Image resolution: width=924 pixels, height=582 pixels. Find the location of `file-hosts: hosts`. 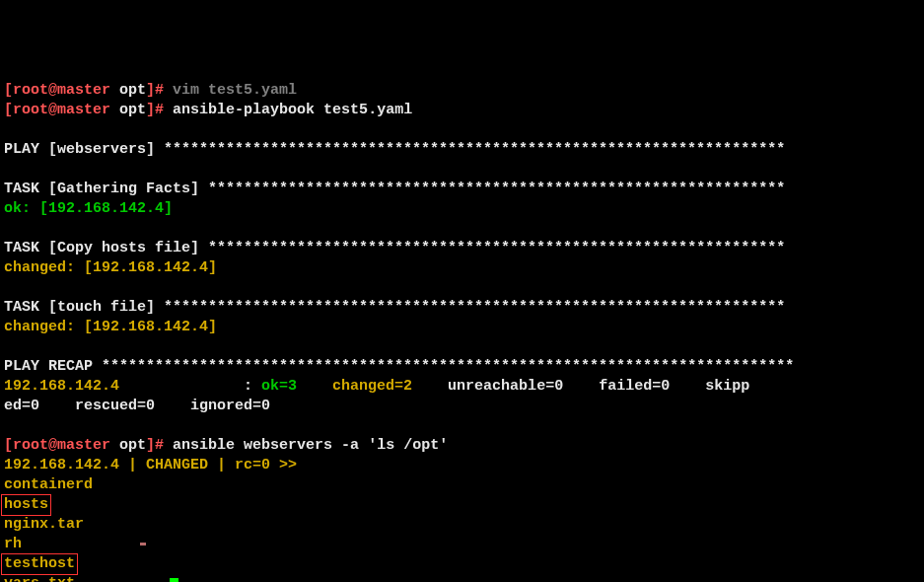

file-hosts: hosts is located at coordinates (26, 505).